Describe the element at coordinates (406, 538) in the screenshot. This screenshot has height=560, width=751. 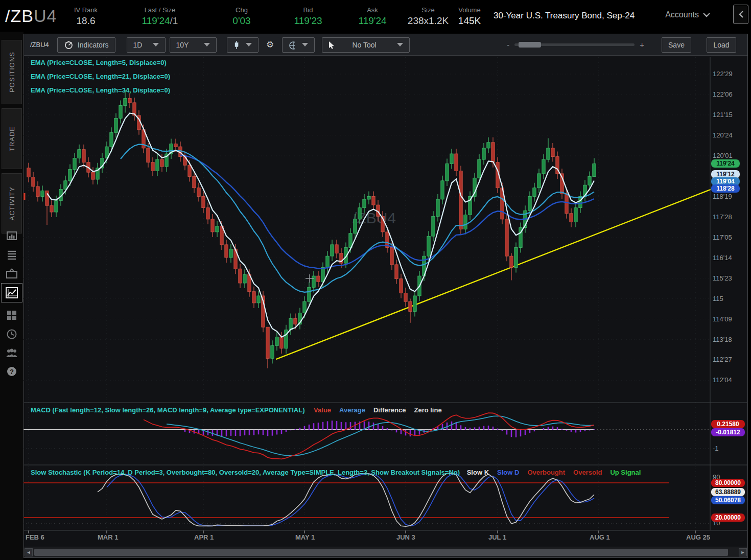
I see `time-axis-label: JUN 3` at that location.